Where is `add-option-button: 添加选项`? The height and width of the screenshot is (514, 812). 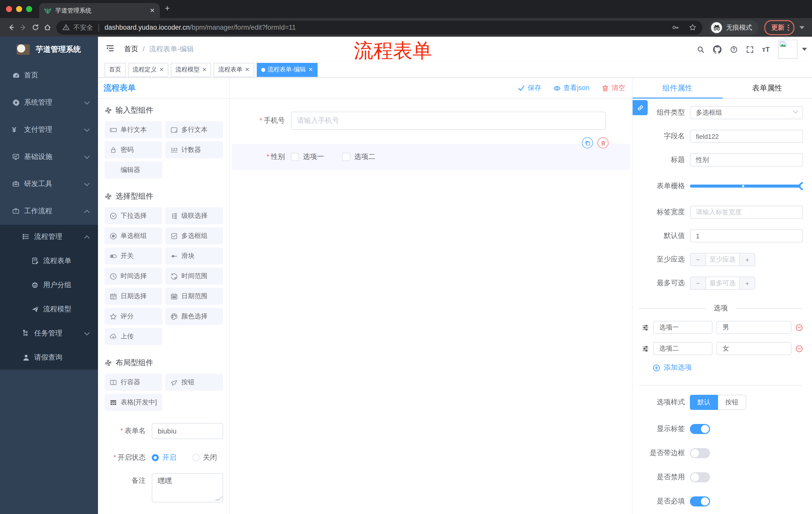
add-option-button: 添加选项 is located at coordinates (728, 368).